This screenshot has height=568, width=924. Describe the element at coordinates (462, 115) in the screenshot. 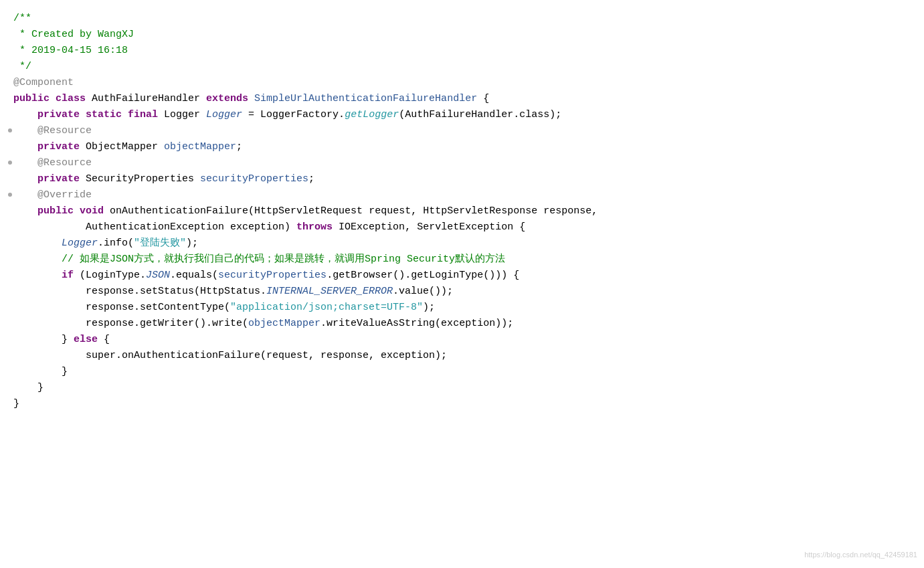

I see `code-line: private static final Logger Logger = Log…` at that location.